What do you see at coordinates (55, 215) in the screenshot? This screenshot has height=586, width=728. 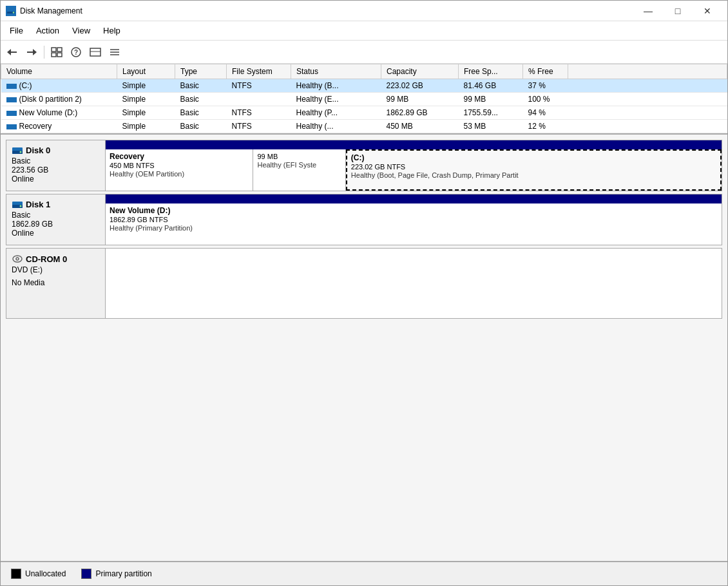 I see `disk1-type: Basic` at bounding box center [55, 215].